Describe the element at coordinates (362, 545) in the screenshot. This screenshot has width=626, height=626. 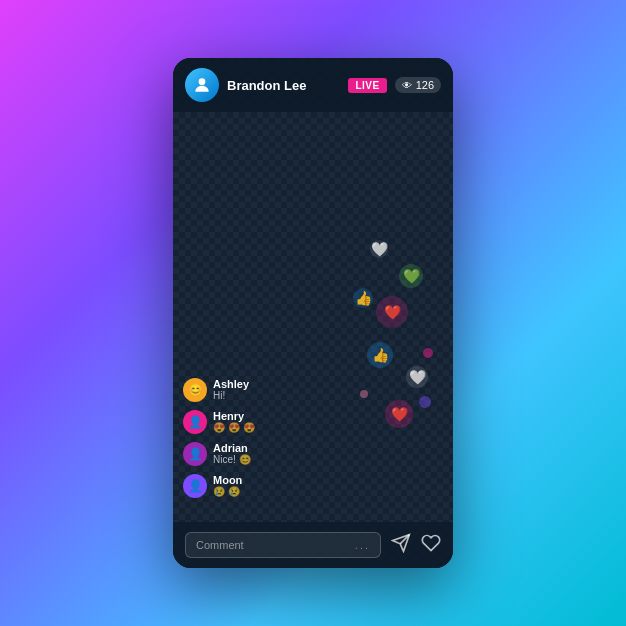
I see `comment-dots: ...` at that location.